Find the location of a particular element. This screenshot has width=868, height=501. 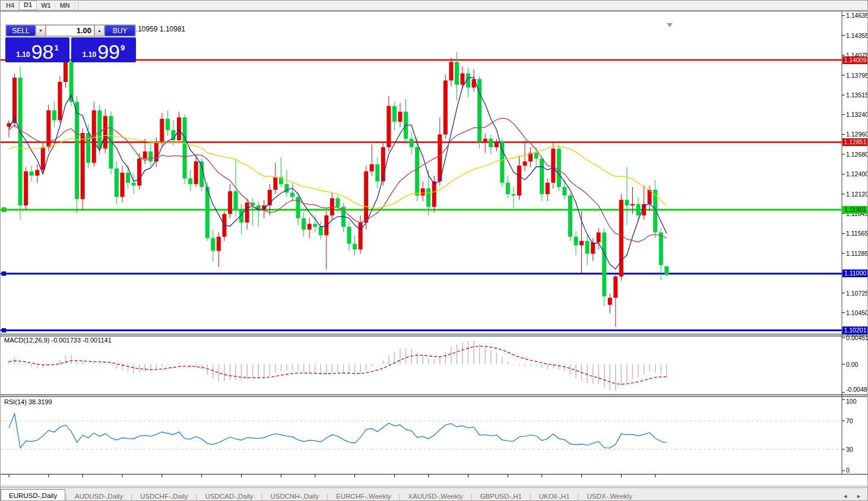

trade-panel-controls: SELL ▼ 1.00 ▲ BUY is located at coordinates (71, 31).